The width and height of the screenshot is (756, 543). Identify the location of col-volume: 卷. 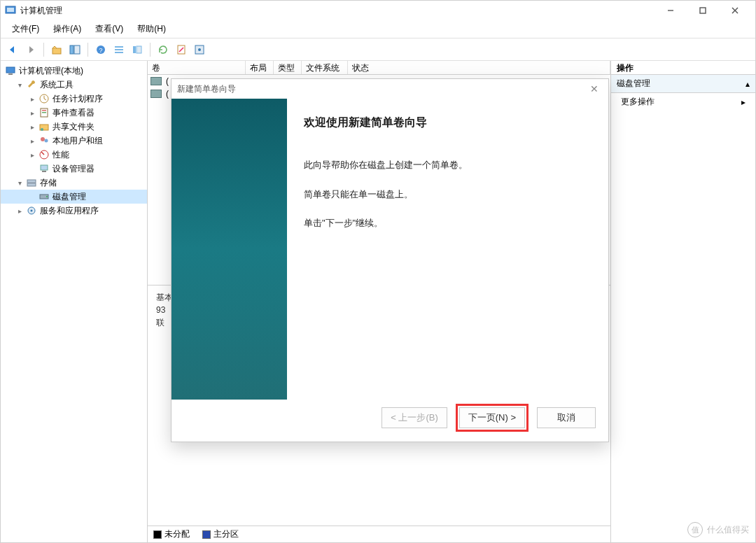
(197, 67).